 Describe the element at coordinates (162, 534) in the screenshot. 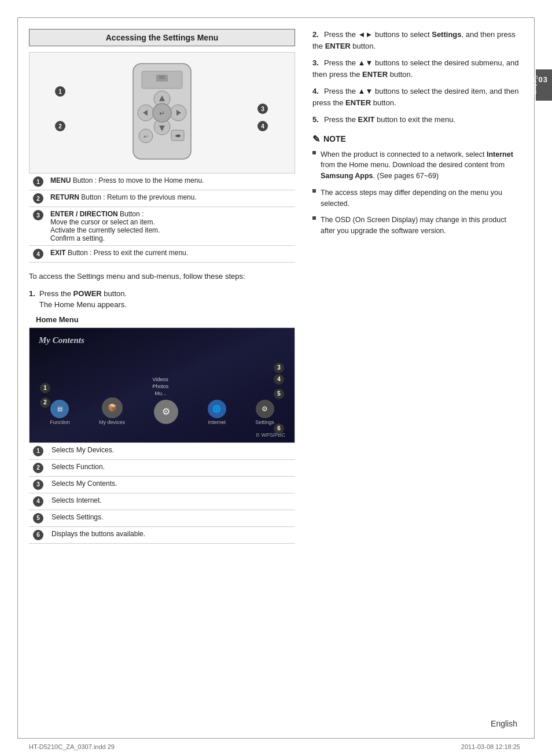

I see `table-row: 6 Displays the buttons available.` at that location.